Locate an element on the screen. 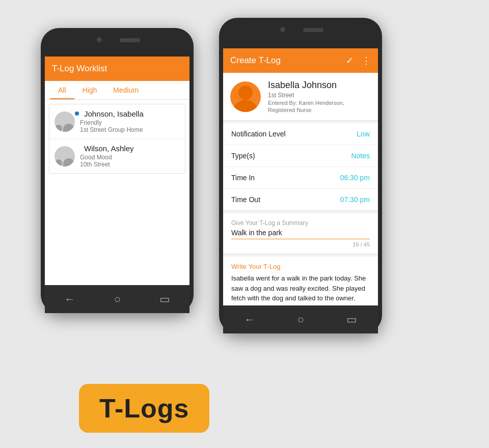 This screenshot has width=489, height=448. types-row: Type(s) Notes is located at coordinates (301, 156).